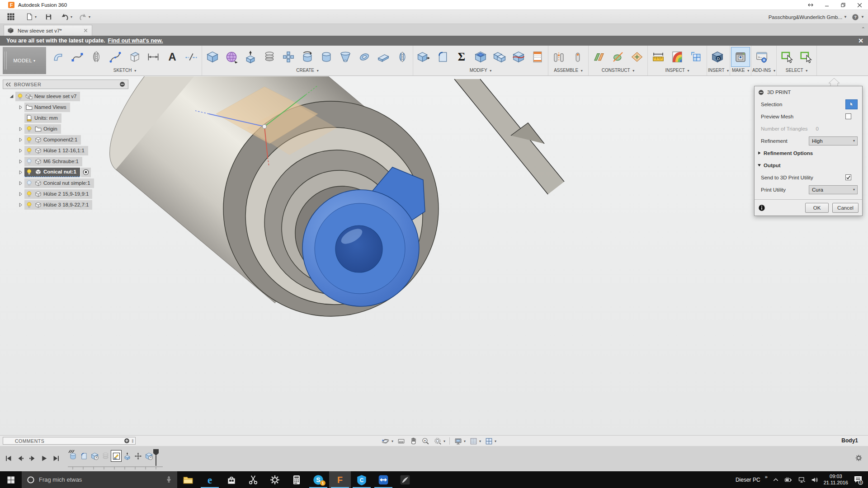 Image resolution: width=868 pixels, height=488 pixels. What do you see at coordinates (383, 57) in the screenshot?
I see `tool-sweep-button` at bounding box center [383, 57].